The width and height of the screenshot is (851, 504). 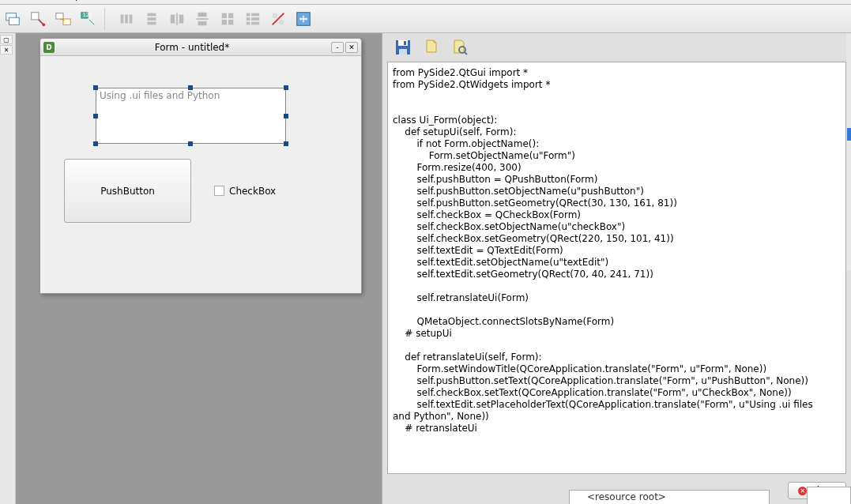 I want to click on break-layout-icon, so click(x=278, y=19).